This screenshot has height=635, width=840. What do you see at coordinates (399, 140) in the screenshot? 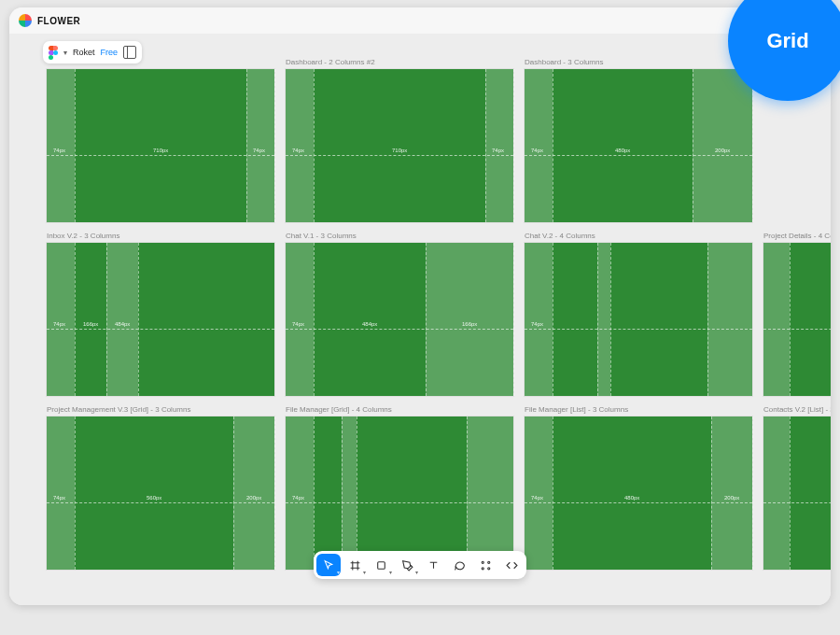
I see `frame-group: Dashboard - 2 Columns #274px710px74px` at bounding box center [399, 140].